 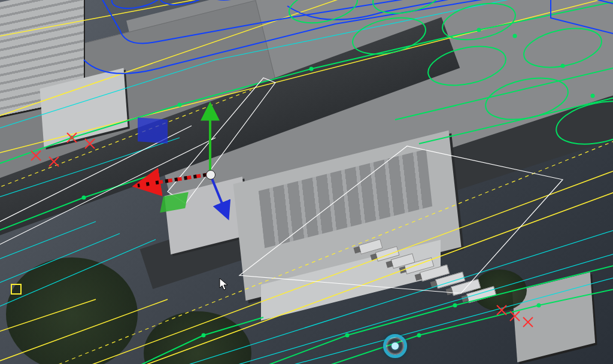 What do you see at coordinates (395, 346) in the screenshot?
I see `target-dot-icon` at bounding box center [395, 346].